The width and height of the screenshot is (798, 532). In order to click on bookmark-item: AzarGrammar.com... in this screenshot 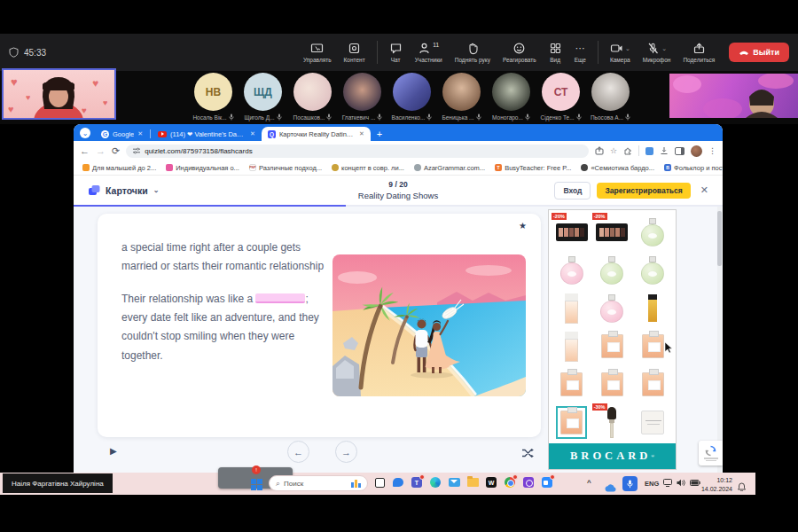, I will do `click(450, 168)`.